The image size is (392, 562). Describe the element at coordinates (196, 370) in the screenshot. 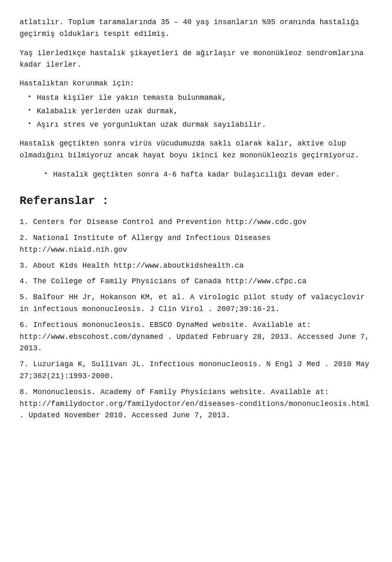

I see `ref-7: 7. Luzuriaga K, Sullivan JL. Infectious …` at that location.